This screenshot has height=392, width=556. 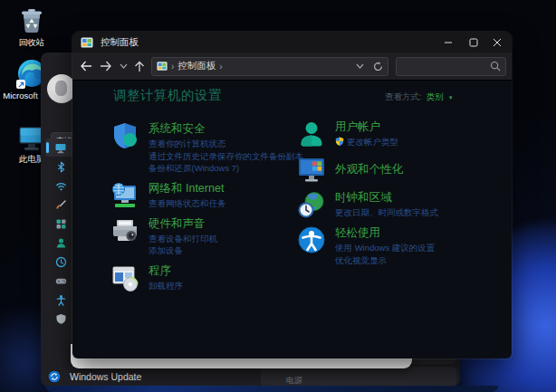 What do you see at coordinates (369, 170) in the screenshot?
I see `category-title-link: 外观和个性化` at bounding box center [369, 170].